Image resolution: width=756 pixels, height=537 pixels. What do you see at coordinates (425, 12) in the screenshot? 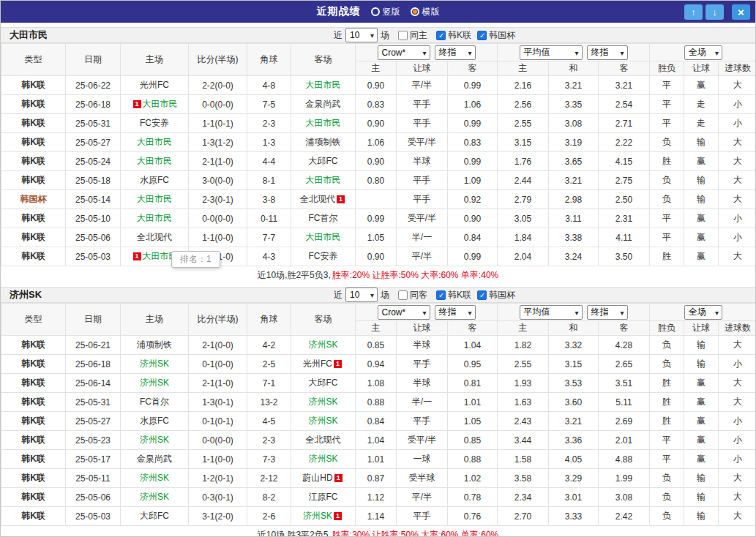
I see `layout-radio-horizontal: 横版` at bounding box center [425, 12].